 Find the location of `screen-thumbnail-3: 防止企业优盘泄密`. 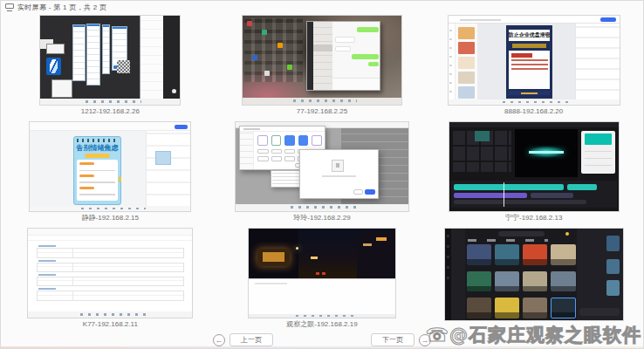

screen-thumbnail-3: 防止企业优盘泄密 is located at coordinates (534, 60).